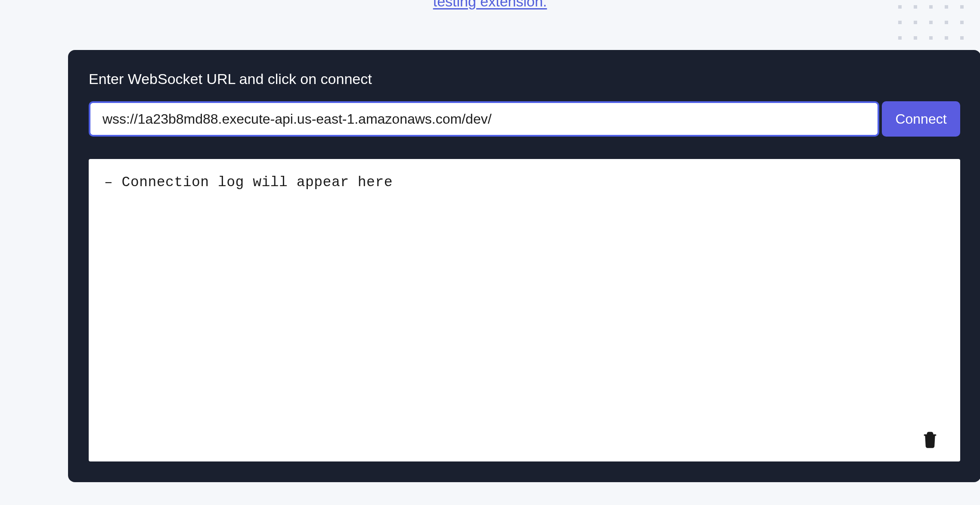  Describe the element at coordinates (930, 440) in the screenshot. I see `trash-icon` at that location.